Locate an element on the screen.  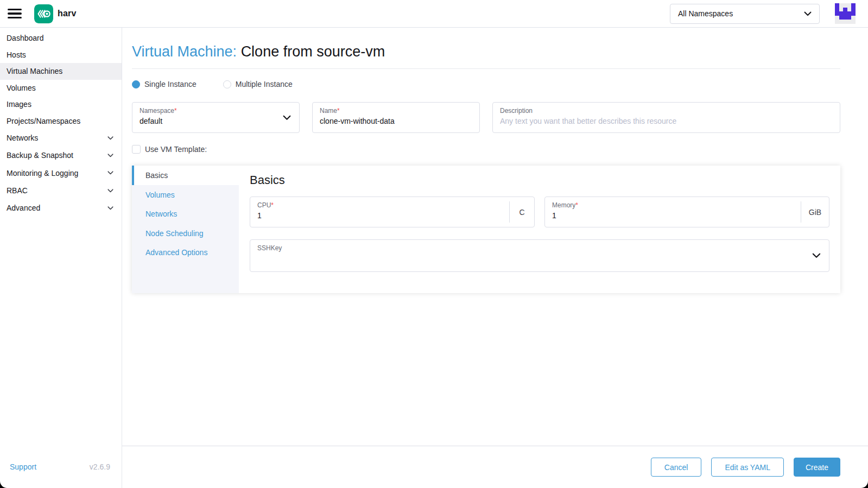
harvester-logo-icon is located at coordinates (43, 14).